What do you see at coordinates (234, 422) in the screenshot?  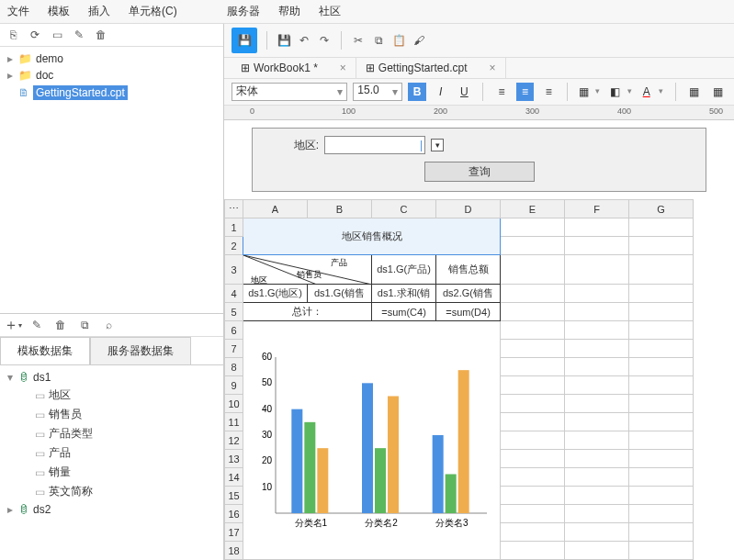 I see `row-header: 11` at bounding box center [234, 422].